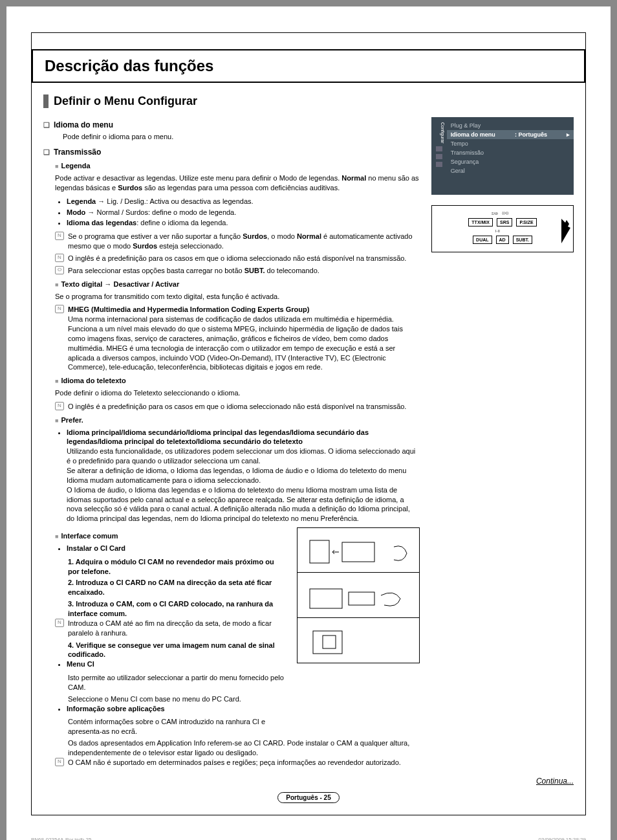  I want to click on note: NSe o programa que estiver a ver não sup…, so click(237, 241).